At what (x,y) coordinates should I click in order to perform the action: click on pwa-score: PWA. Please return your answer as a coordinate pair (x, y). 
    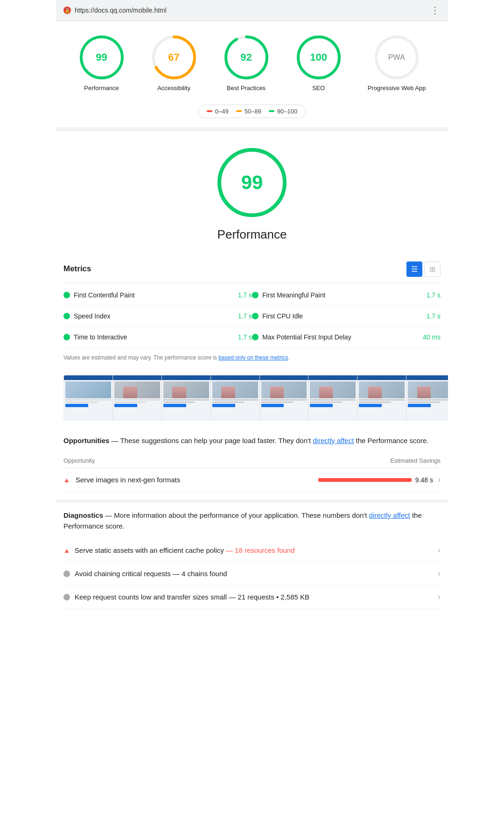
    Looking at the image, I should click on (397, 57).